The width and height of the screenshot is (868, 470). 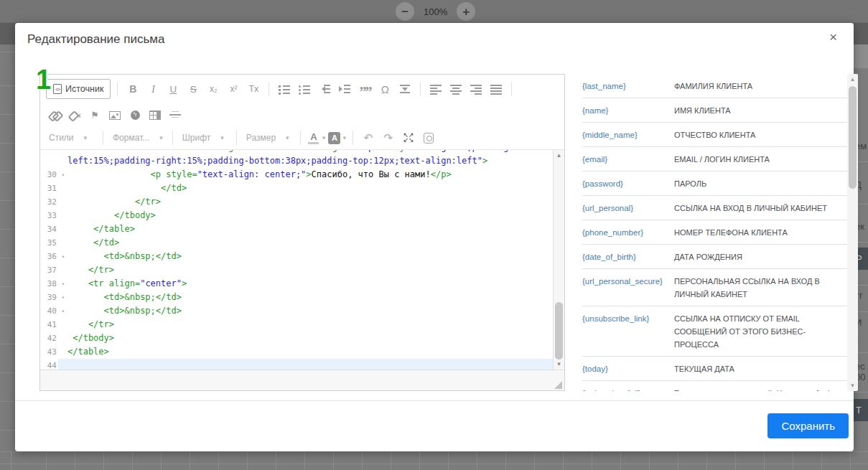 What do you see at coordinates (429, 138) in the screenshot?
I see `preview-button` at bounding box center [429, 138].